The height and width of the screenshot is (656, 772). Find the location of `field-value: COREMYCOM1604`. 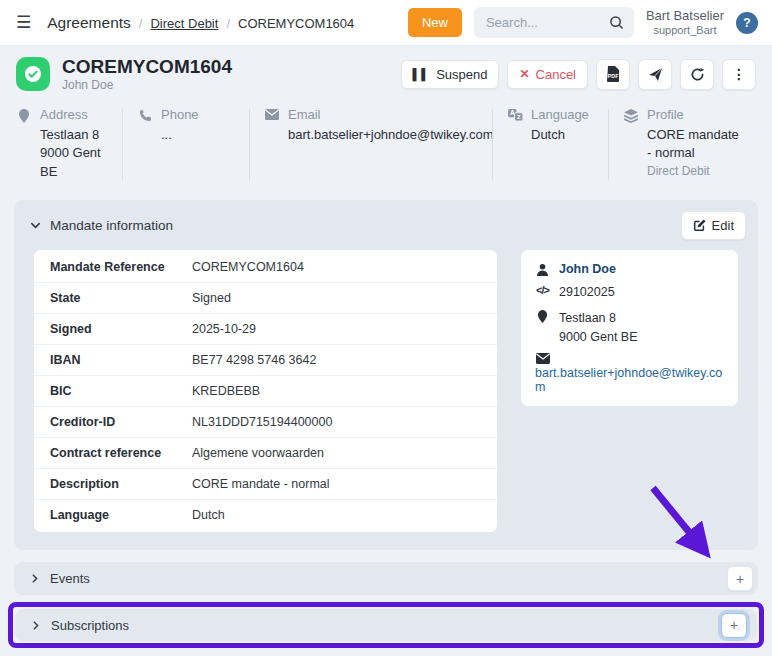

field-value: COREMYCOM1604 is located at coordinates (336, 267).